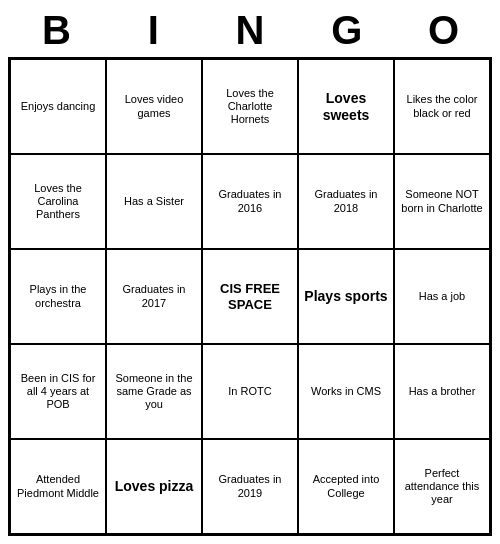  I want to click on bingo-cell-13: Plays sports, so click(346, 296).